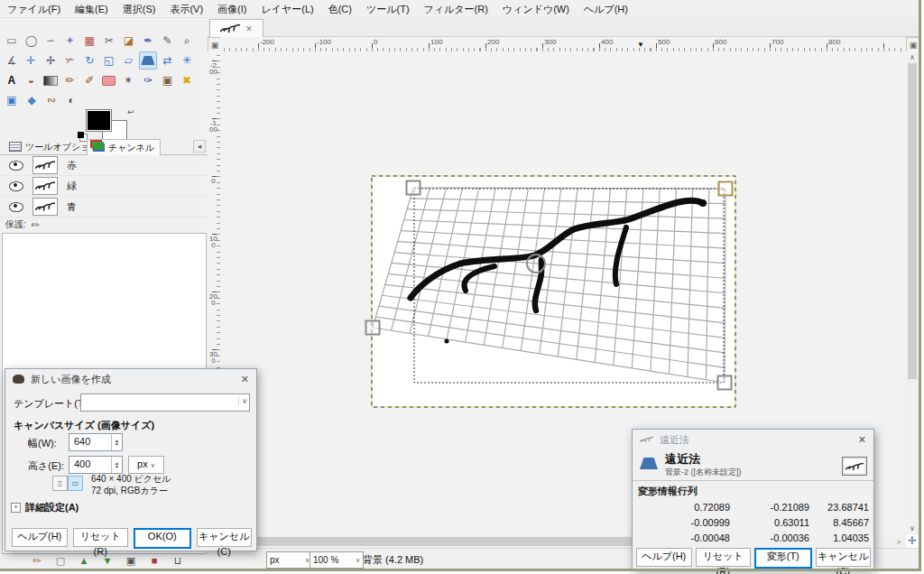  I want to click on measure-tool: ∡, so click(12, 60).